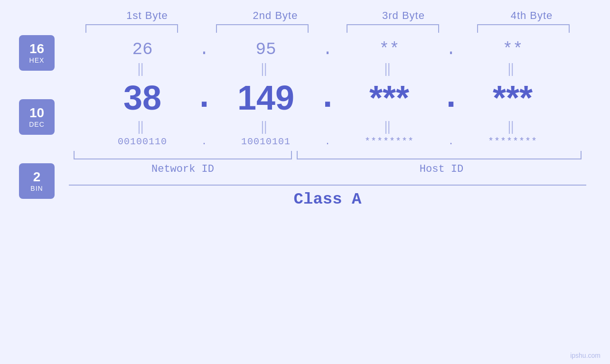 The width and height of the screenshot is (610, 364). I want to click on watermark: ipshu.com, so click(585, 355).